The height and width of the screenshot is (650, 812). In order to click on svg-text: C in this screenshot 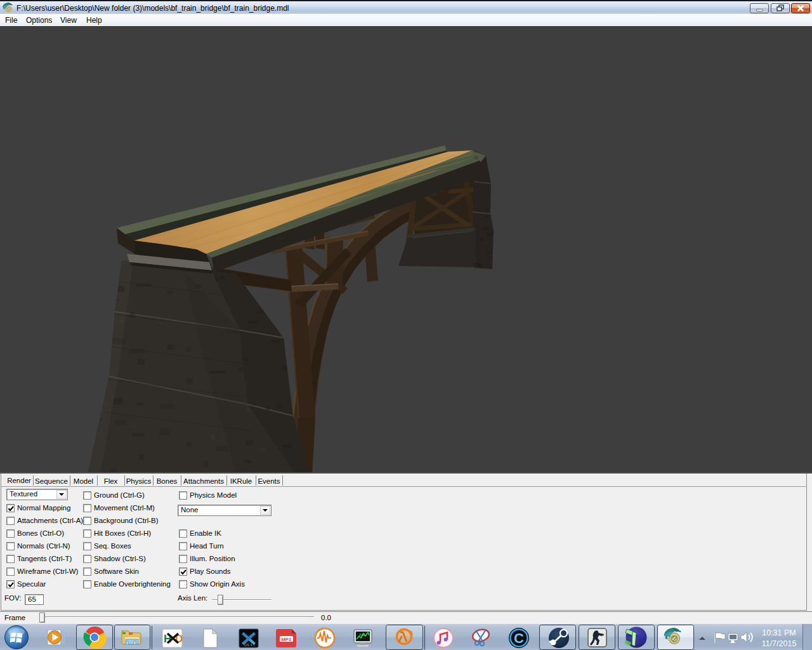, I will do `click(519, 639)`.